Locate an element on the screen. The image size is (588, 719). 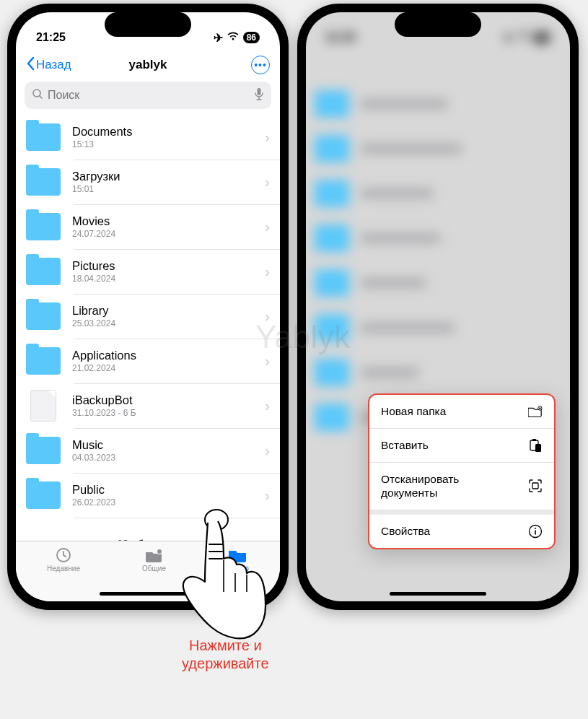
hint-line2: удерживайте is located at coordinates (225, 664).